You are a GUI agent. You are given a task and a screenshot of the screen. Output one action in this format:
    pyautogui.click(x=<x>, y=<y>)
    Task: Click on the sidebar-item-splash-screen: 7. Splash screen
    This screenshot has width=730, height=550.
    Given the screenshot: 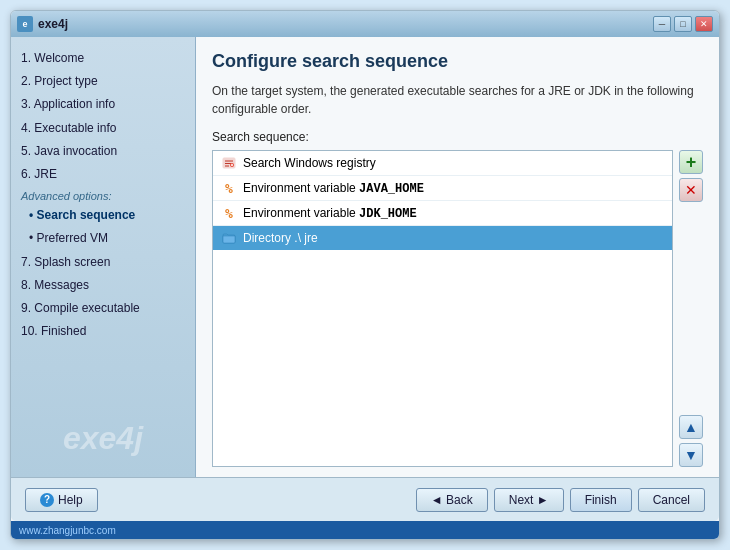 What is the action you would take?
    pyautogui.click(x=103, y=262)
    